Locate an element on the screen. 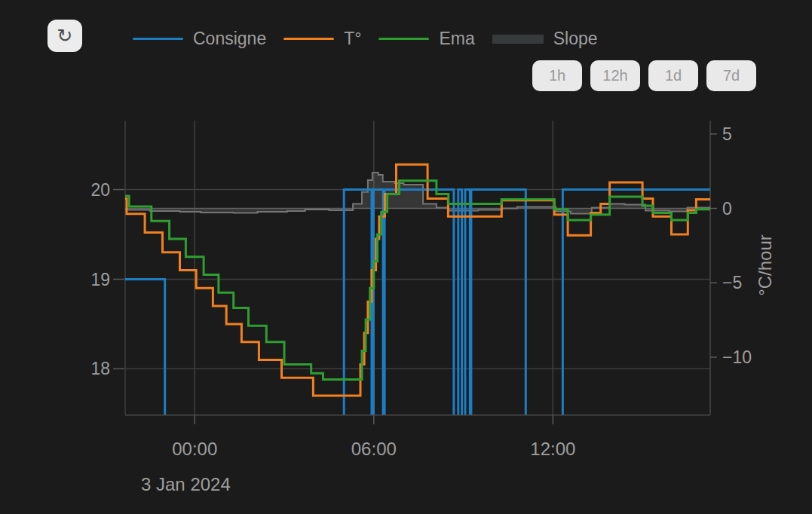 The width and height of the screenshot is (812, 514). svg-text: −5 is located at coordinates (732, 283).